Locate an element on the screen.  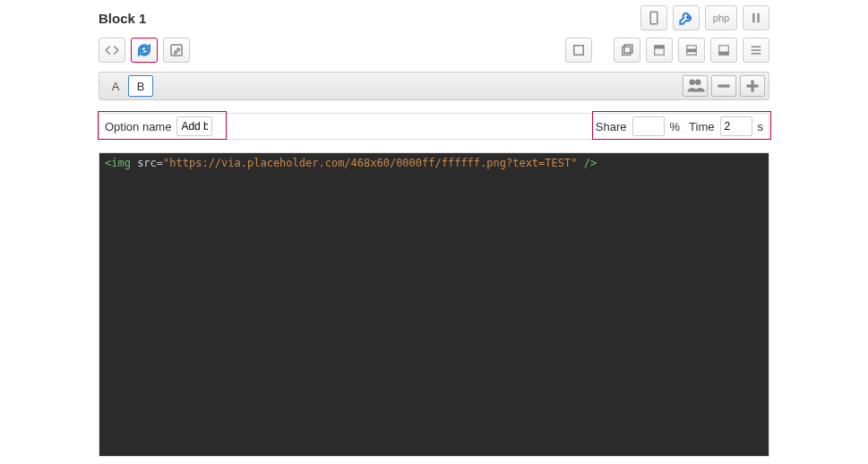
add-variant-button is located at coordinates (752, 86).